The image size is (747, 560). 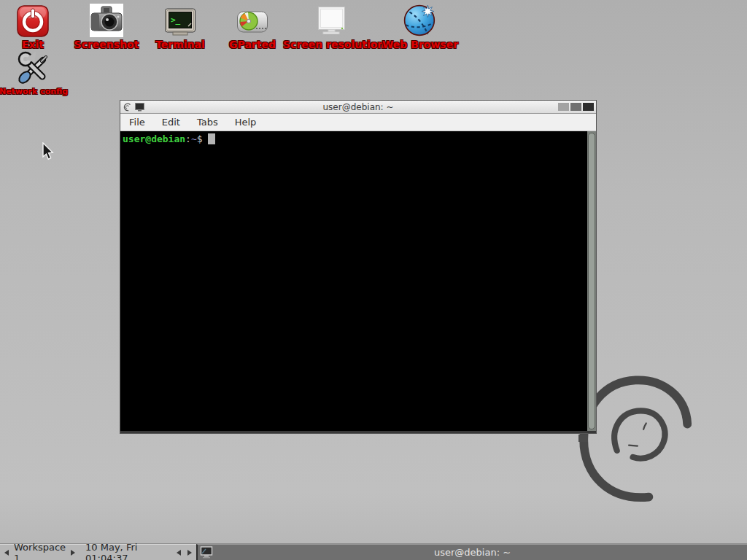 What do you see at coordinates (576, 106) in the screenshot?
I see `maximize-button` at bounding box center [576, 106].